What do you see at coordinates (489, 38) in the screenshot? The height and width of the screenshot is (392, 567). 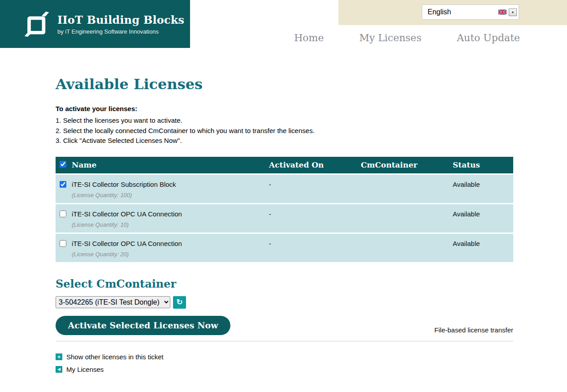 I see `nav-auto-update: Auto Update` at bounding box center [489, 38].